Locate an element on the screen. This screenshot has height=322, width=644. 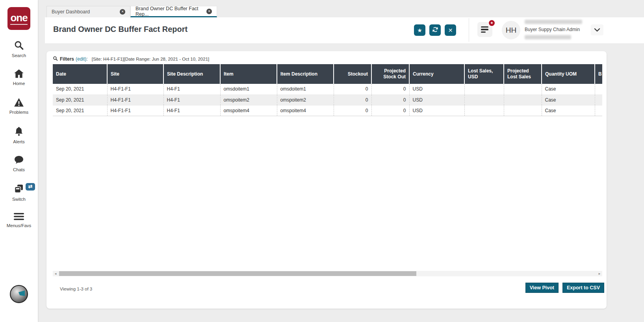
table-cell: omspoitem2 is located at coordinates (305, 100).